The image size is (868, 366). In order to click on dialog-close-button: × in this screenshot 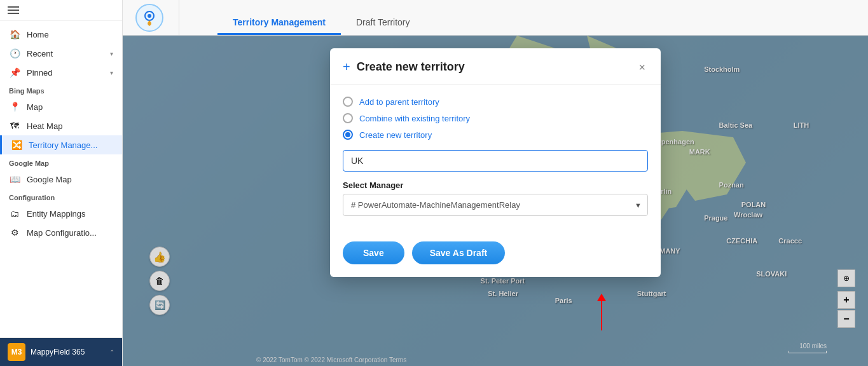, I will do `click(642, 67)`.